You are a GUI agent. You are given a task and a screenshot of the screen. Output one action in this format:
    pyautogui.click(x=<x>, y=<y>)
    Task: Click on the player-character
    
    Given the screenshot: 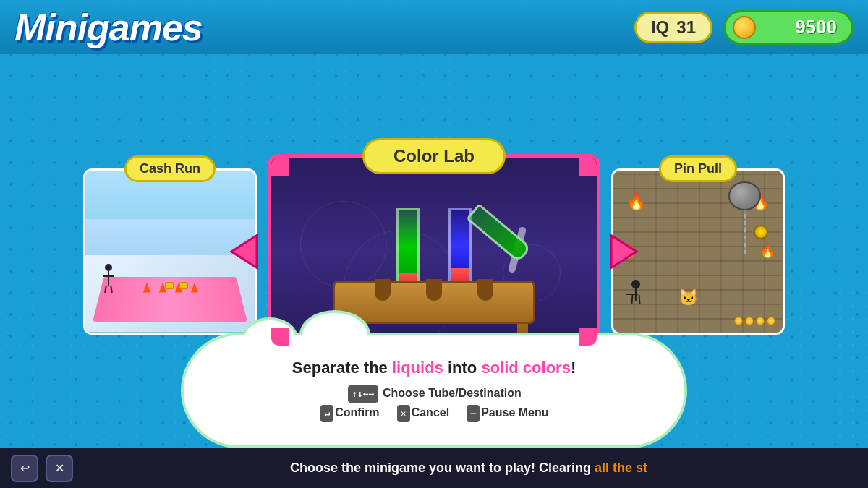 What is the action you would take?
    pyautogui.click(x=636, y=292)
    